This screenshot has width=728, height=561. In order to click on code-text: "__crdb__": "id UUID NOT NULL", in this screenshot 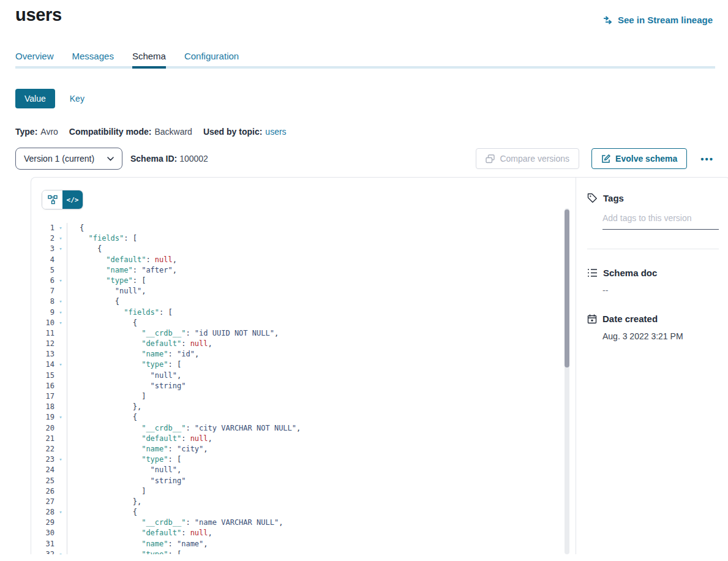, I will do `click(321, 333)`.